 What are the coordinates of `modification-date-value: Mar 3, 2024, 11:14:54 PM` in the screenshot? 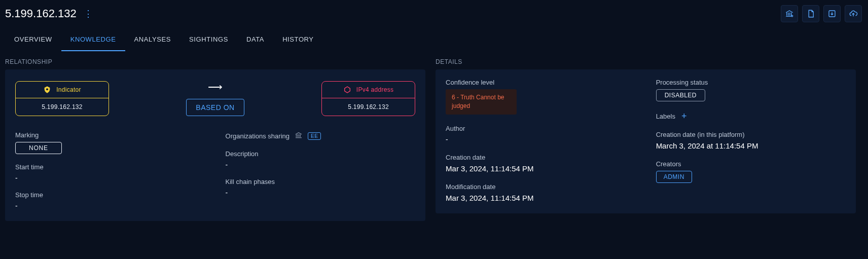 It's located at (540, 198).